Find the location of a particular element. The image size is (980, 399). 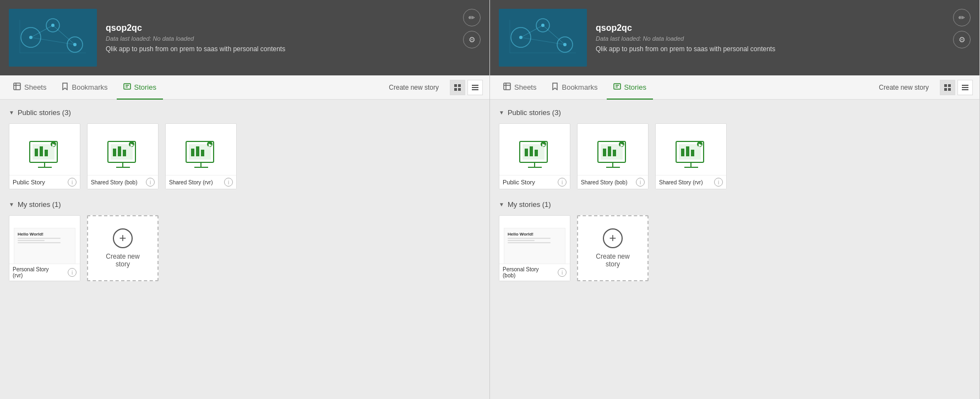

personal-story-thumb-right: Hello World! is located at coordinates (535, 247).